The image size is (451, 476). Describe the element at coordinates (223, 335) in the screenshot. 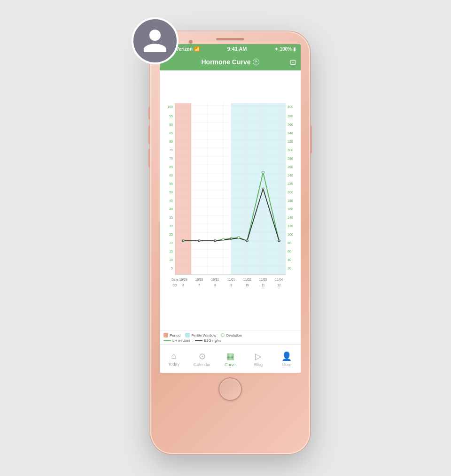

I see `ovulation-circle` at that location.